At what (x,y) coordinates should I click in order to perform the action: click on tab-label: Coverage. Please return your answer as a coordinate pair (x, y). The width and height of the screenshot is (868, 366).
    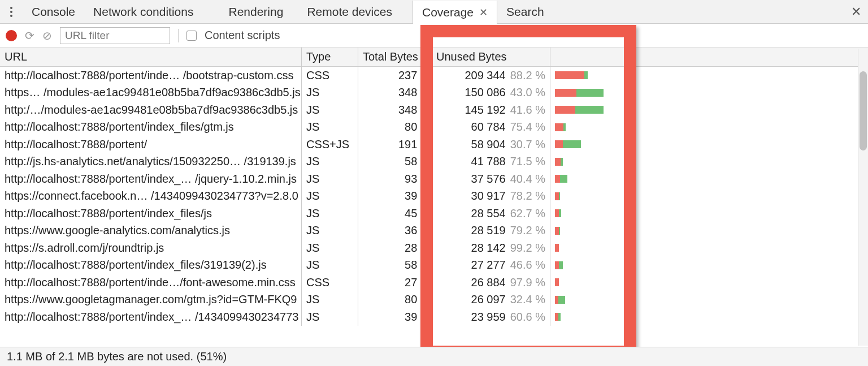
    Looking at the image, I should click on (448, 12).